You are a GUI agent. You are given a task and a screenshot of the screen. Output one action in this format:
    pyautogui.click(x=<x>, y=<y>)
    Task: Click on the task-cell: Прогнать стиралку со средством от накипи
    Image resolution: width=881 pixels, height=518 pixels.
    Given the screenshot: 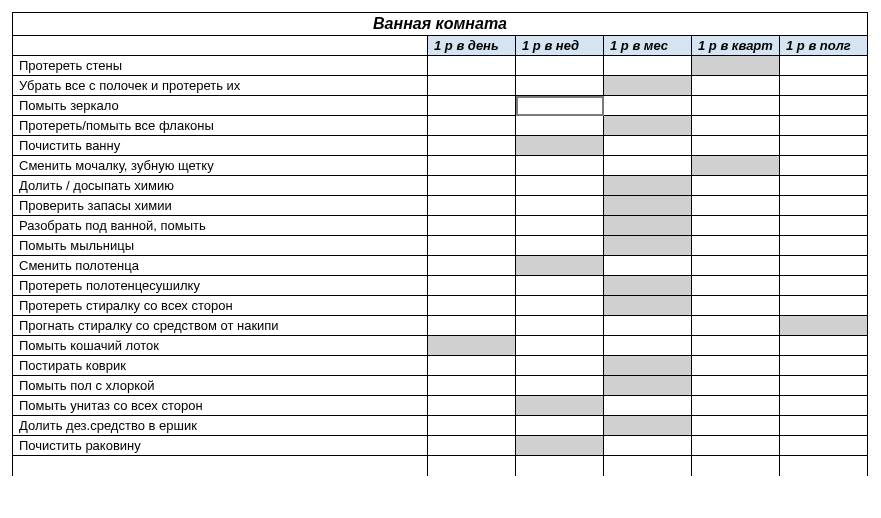 What is the action you would take?
    pyautogui.click(x=220, y=326)
    